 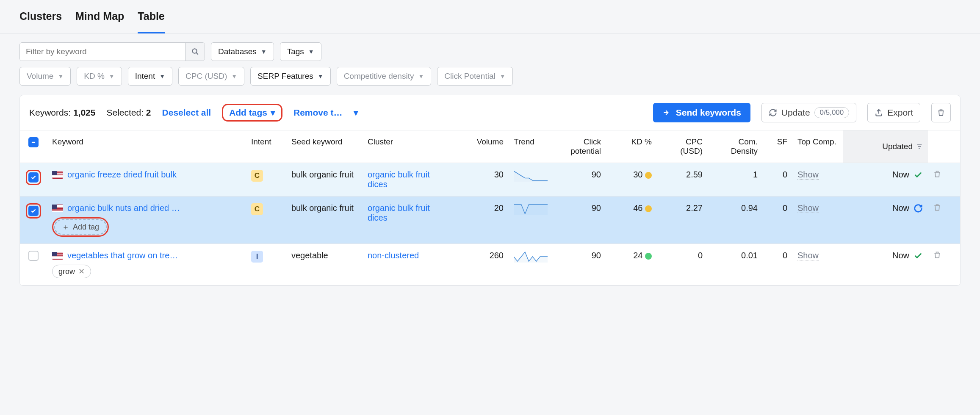 What do you see at coordinates (482, 147) in the screenshot?
I see `col-header-volume: Volume` at bounding box center [482, 147].